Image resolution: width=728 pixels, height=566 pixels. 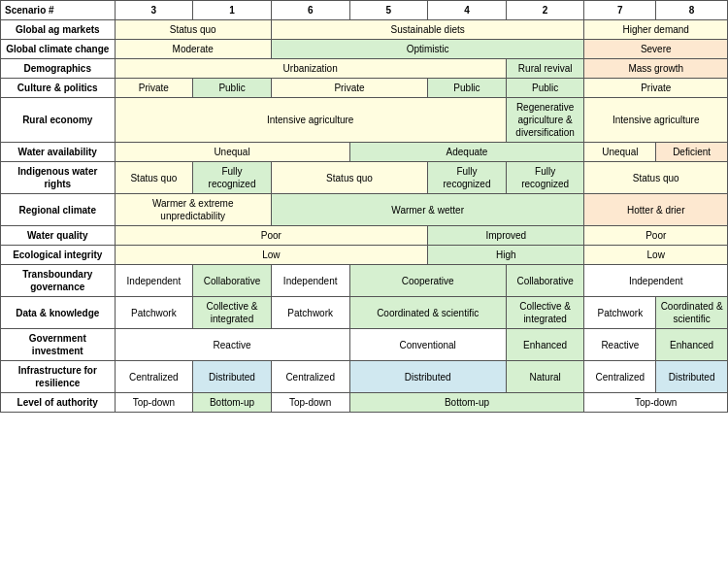 I want to click on table-cell: Rural revival, so click(x=546, y=69).